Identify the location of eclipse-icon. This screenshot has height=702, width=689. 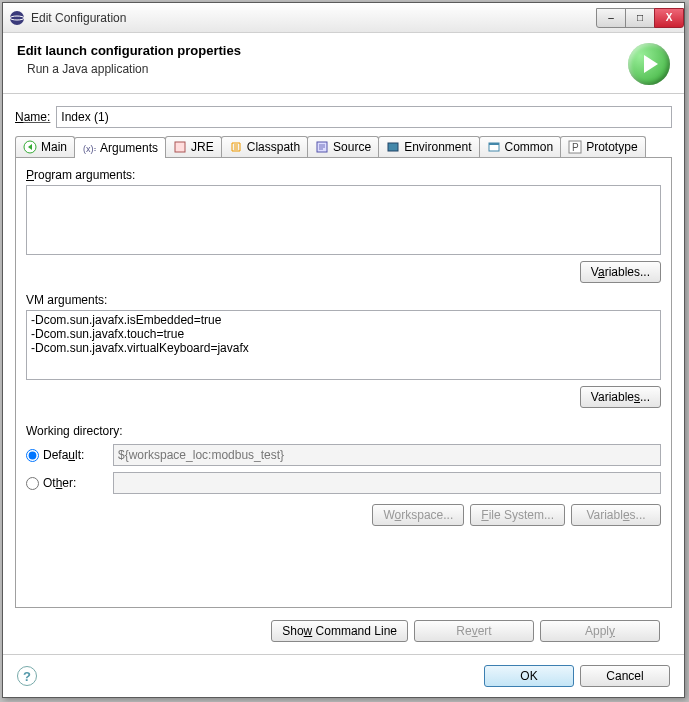
(17, 18).